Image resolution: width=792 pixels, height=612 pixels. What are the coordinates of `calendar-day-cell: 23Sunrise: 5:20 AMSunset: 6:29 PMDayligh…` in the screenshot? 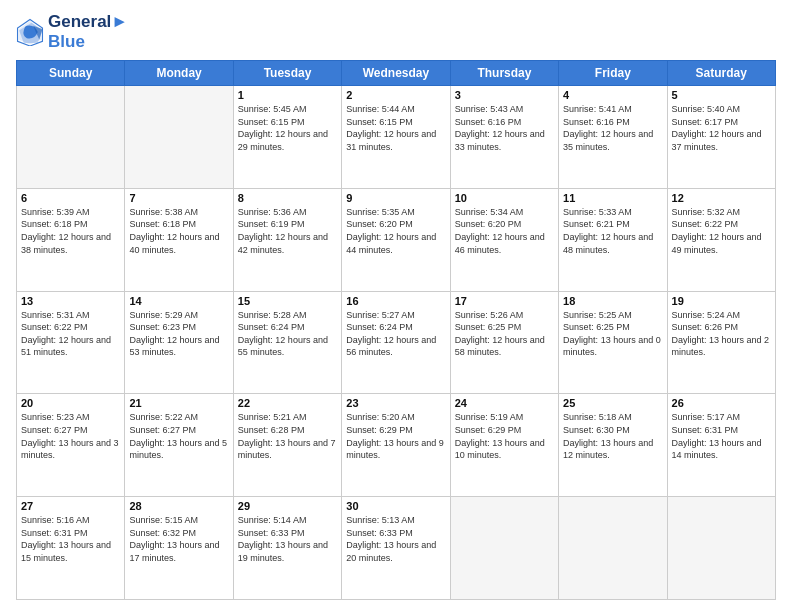 It's located at (396, 446).